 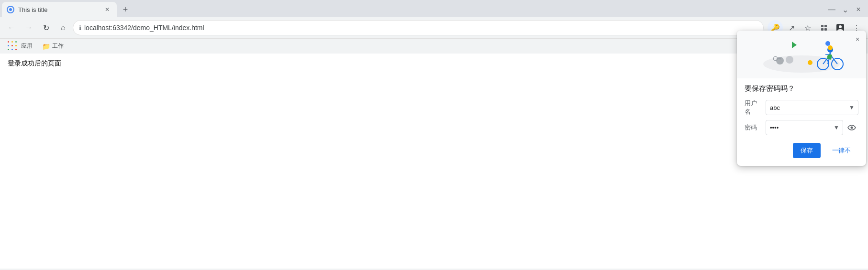 I want to click on tab-title: This is title, so click(x=58, y=10).